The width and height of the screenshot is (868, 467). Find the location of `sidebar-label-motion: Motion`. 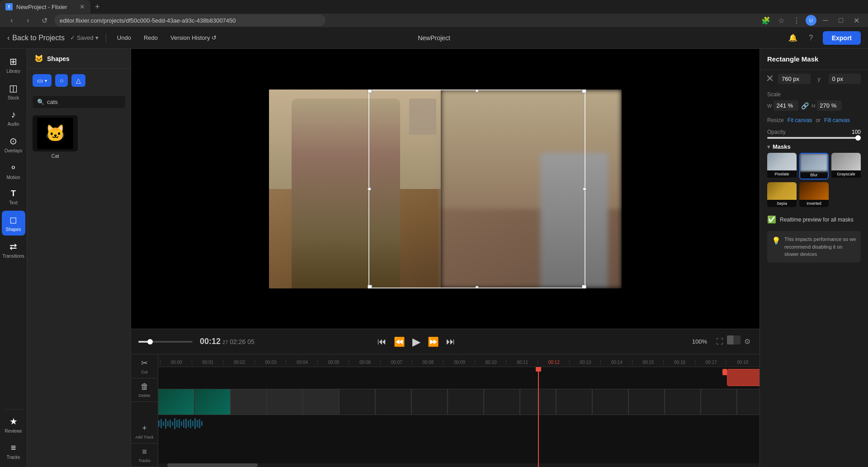

sidebar-label-motion: Motion is located at coordinates (13, 177).